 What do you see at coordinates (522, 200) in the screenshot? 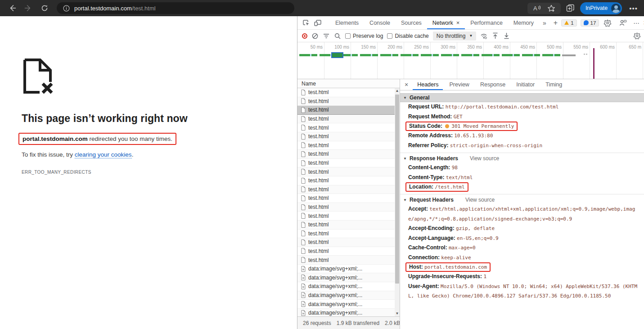
I see `section-header: ▼Request HeadersView source` at bounding box center [522, 200].